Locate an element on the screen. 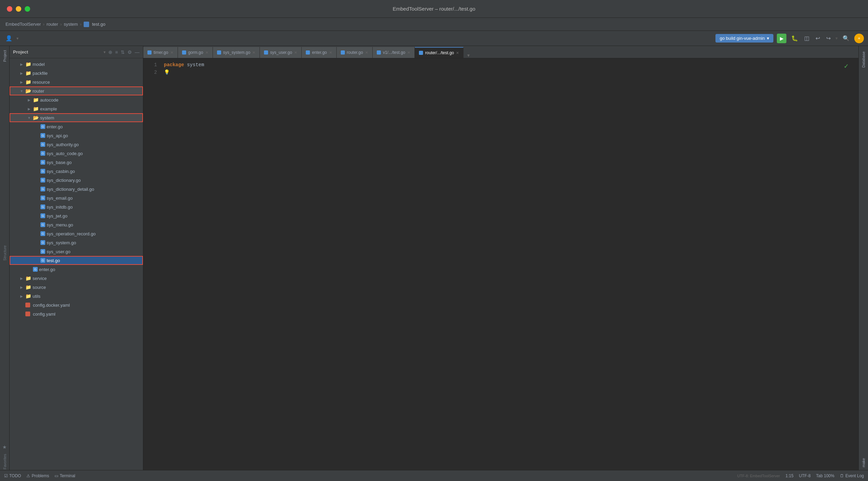  close-button is located at coordinates (10, 9).